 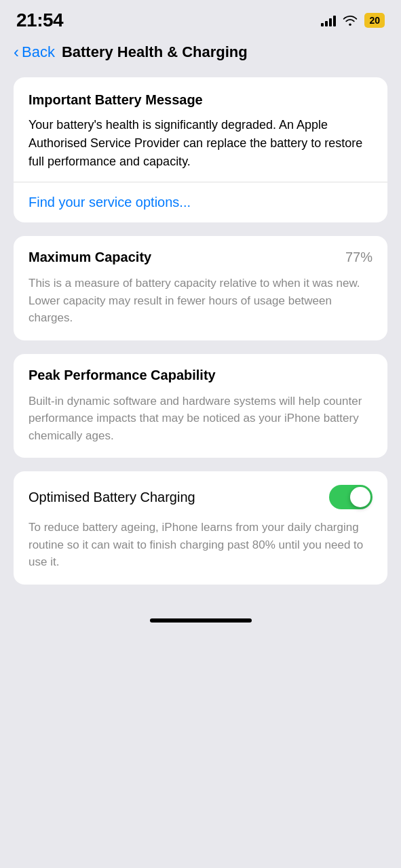 What do you see at coordinates (328, 20) in the screenshot?
I see `signal-icon` at bounding box center [328, 20].